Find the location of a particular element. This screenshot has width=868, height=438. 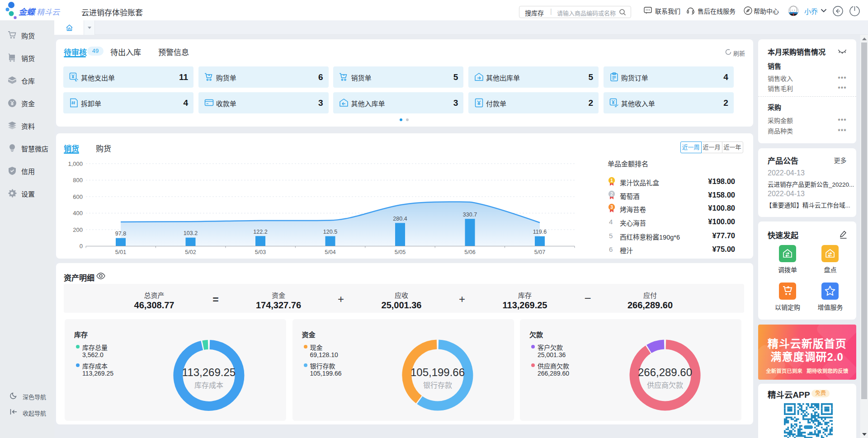

svg-text: 400 is located at coordinates (78, 213).